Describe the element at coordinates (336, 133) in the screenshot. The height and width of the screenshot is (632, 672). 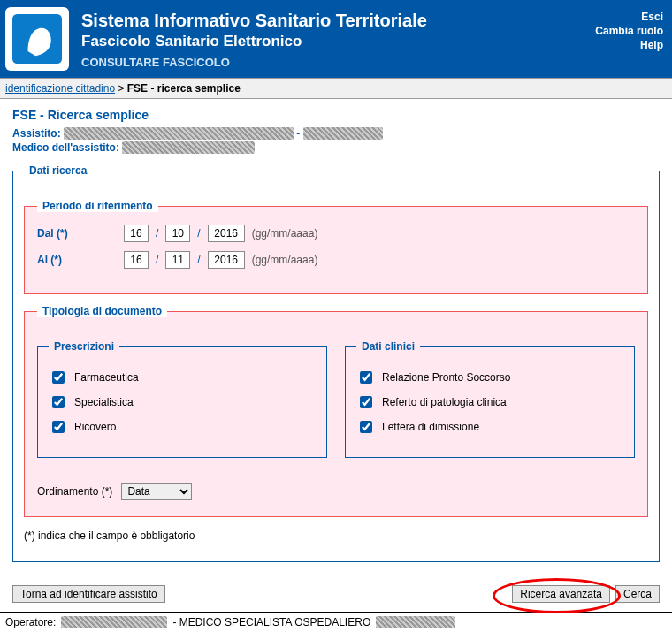
I see `assistito-row: Assistito: -` at that location.